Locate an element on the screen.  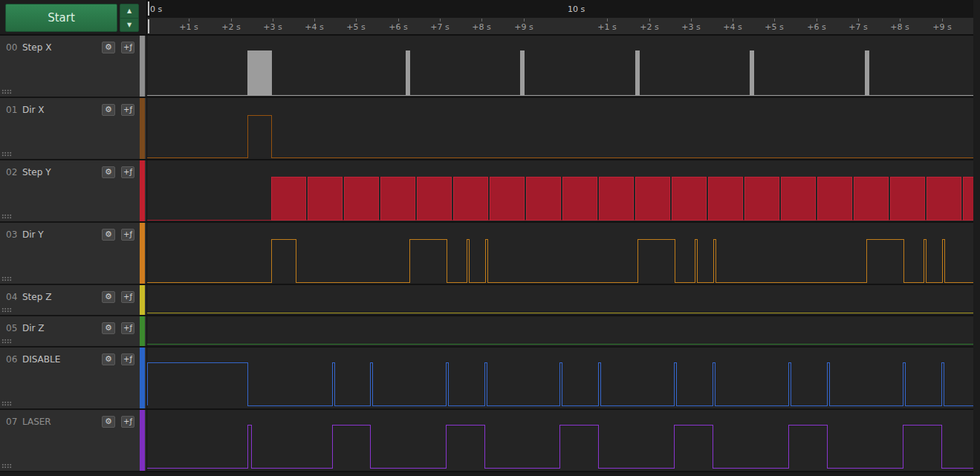
channel-row-dir-x: 01Dir X⚙+ƒ is located at coordinates (74, 129).